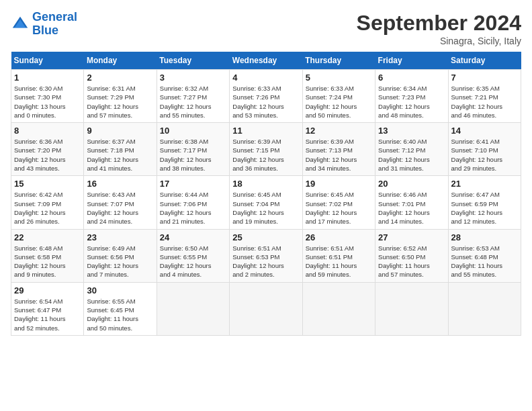 The width and height of the screenshot is (532, 411). Describe the element at coordinates (181, 274) in the screenshot. I see `info-line: and 4 minutes.` at that location.